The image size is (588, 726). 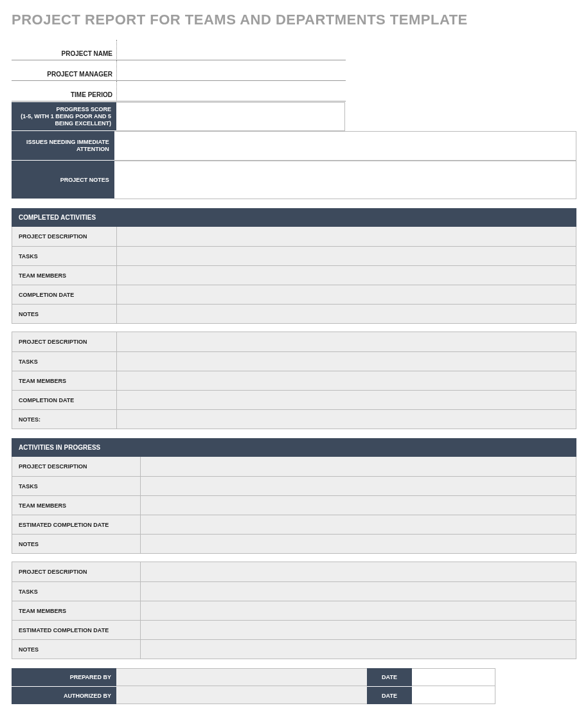 I want to click on value-progress-score, so click(x=231, y=117).